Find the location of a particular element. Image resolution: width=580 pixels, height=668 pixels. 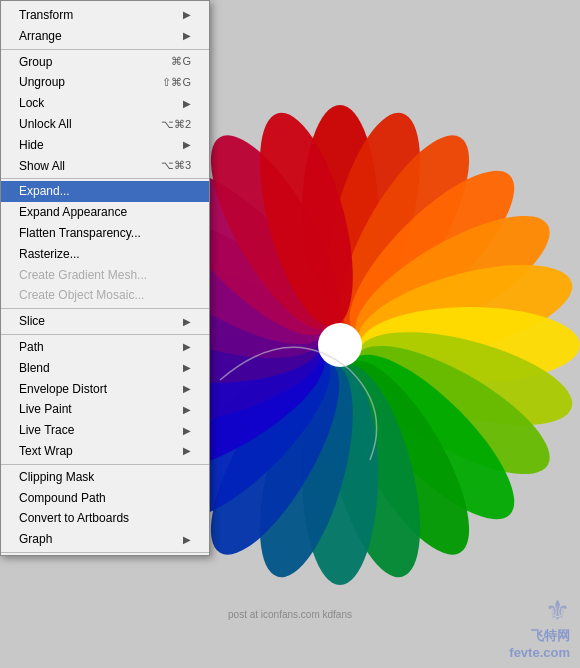

menu-item-arrange: Arrange ▶ is located at coordinates (105, 36).